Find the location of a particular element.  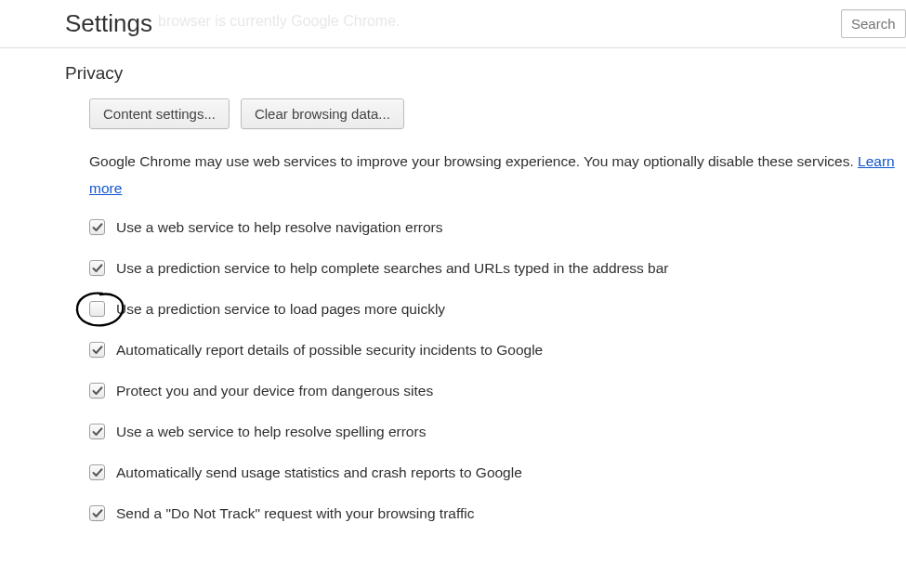

checkbox-label: Automatically send usage statistics and … is located at coordinates (320, 473).